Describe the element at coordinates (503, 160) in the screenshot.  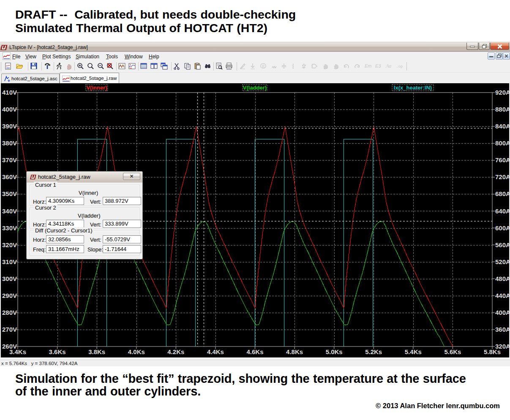
I see `svg-text: 760A` at that location.